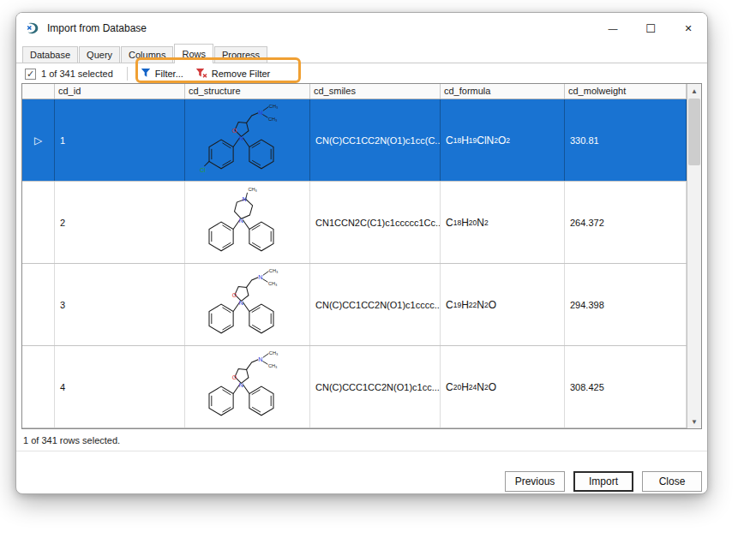  Describe the element at coordinates (651, 29) in the screenshot. I see `maximize-icon: ☐` at that location.